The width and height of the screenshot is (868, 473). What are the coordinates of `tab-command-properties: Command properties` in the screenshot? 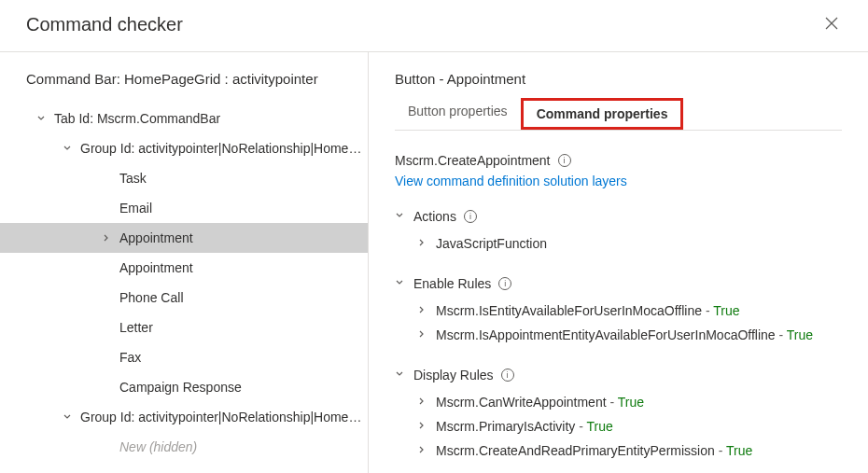 It's located at (603, 114).